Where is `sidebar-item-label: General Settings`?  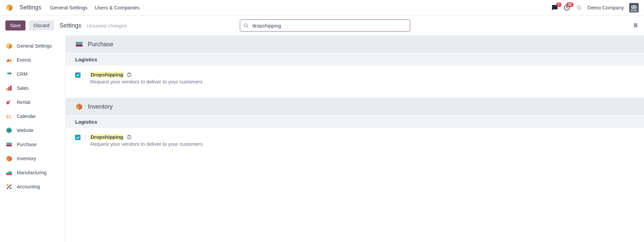 sidebar-item-label: General Settings is located at coordinates (34, 46).